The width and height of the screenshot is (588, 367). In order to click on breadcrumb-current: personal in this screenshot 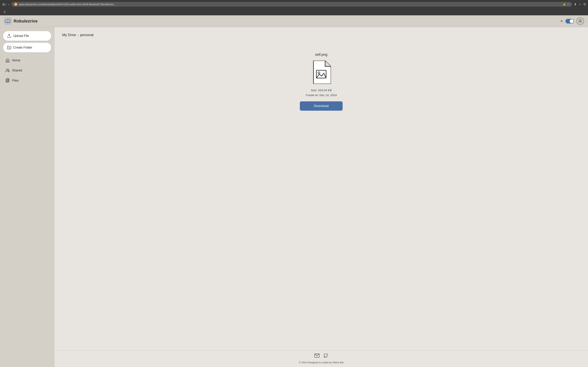, I will do `click(87, 35)`.